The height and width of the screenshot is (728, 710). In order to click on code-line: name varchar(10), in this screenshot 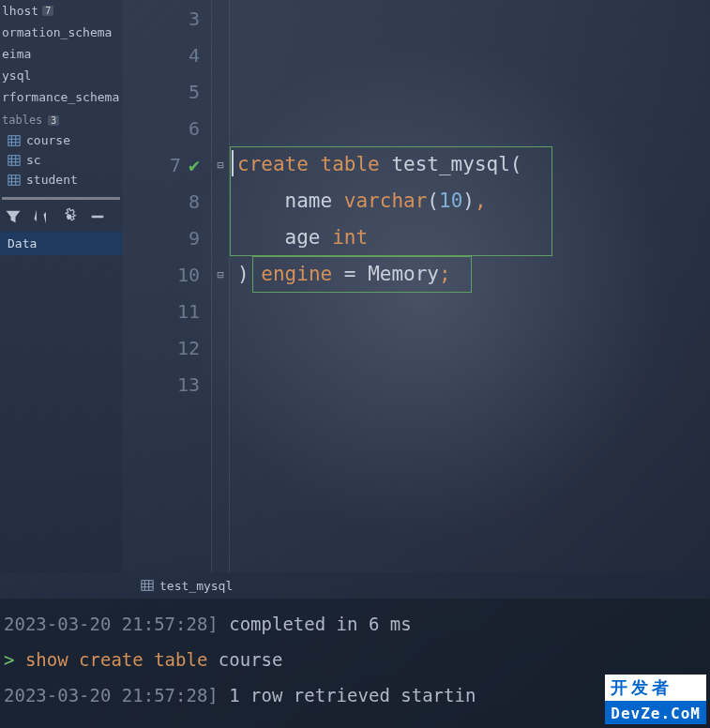, I will do `click(474, 201)`.